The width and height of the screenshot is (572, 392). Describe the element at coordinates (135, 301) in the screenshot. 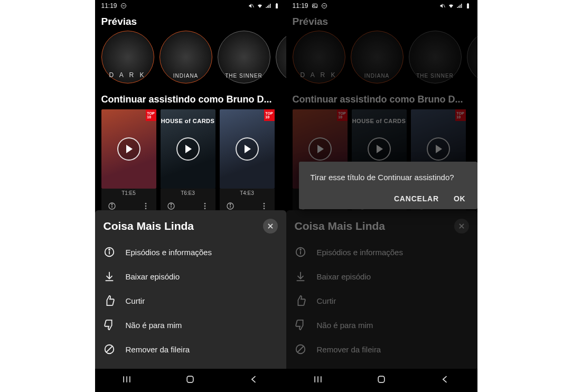

I see `sheet-item-label: Curtir` at that location.